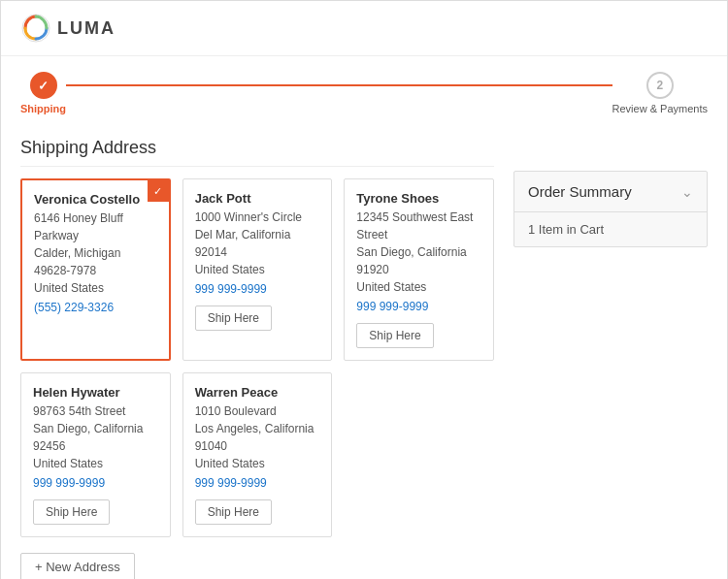 The image size is (728, 579). What do you see at coordinates (364, 29) in the screenshot?
I see `header: LUMA` at bounding box center [364, 29].